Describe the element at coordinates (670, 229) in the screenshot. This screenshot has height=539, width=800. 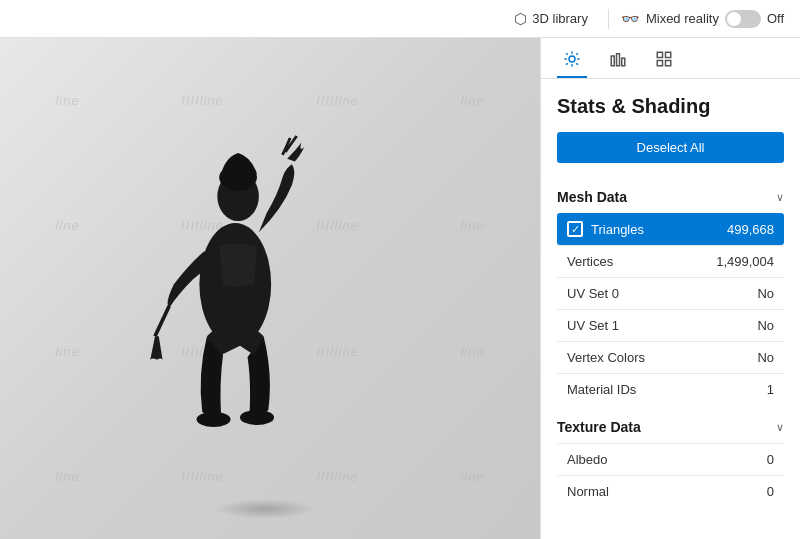
I see `triangles-row: ✓ Triangles 499,668` at that location.